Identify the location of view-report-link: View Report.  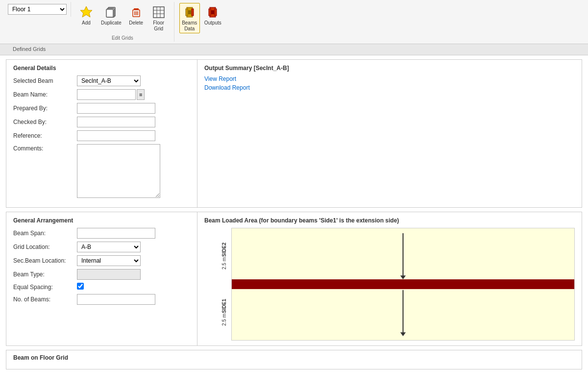
(390, 79).